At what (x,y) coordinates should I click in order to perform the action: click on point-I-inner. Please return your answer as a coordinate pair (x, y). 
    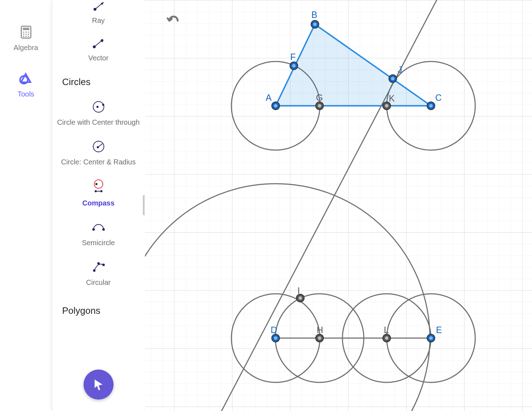
    Looking at the image, I should click on (300, 298).